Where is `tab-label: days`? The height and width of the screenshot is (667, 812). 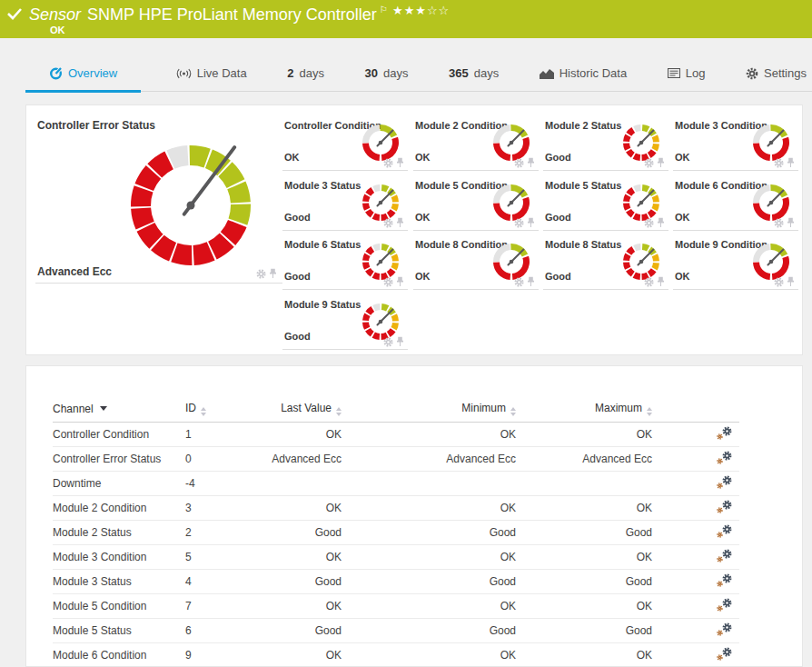
tab-label: days is located at coordinates (396, 73).